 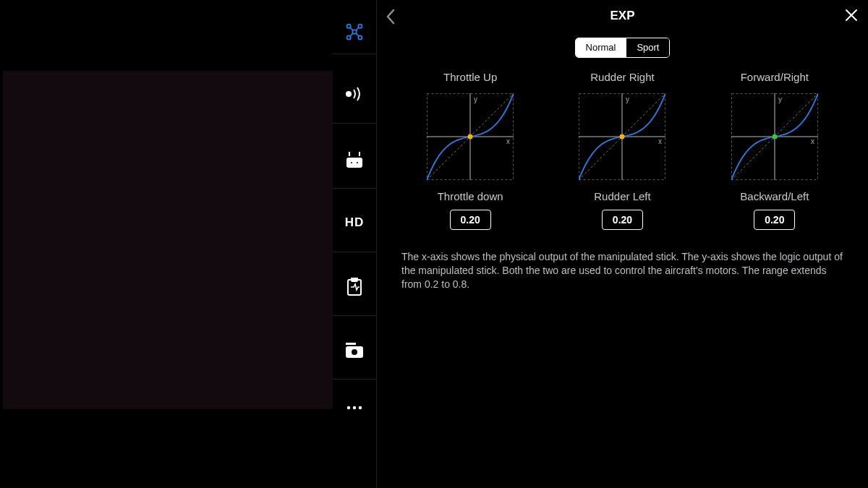 I want to click on curve-top-label: Throttle Up, so click(x=470, y=77).